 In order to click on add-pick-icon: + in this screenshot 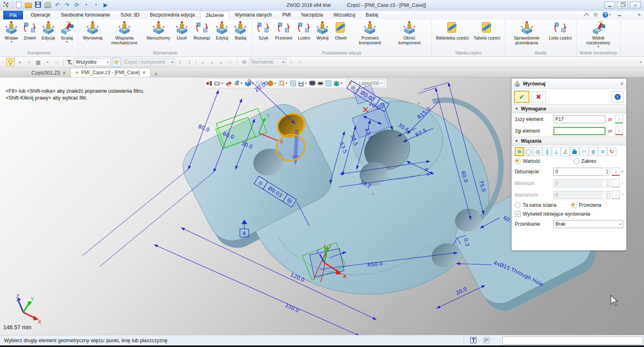, I will do `click(20, 62)`.